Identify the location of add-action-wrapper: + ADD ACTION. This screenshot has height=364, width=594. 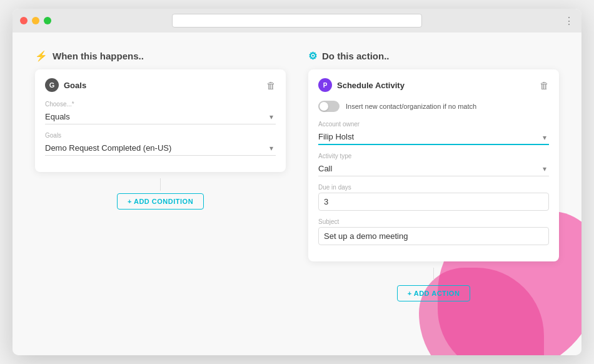
(434, 293).